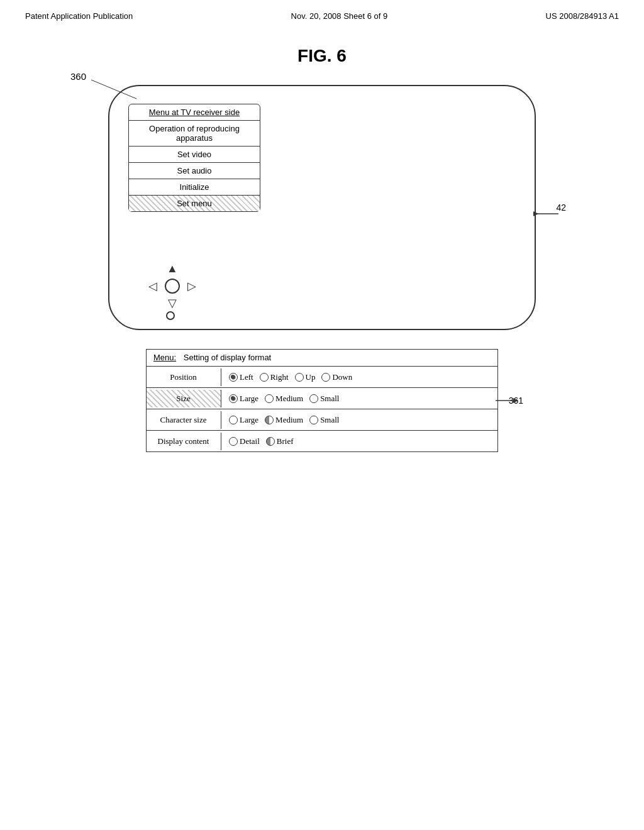  Describe the element at coordinates (322, 401) in the screenshot. I see `settings-container: Menu: Setting of display format Position…` at that location.